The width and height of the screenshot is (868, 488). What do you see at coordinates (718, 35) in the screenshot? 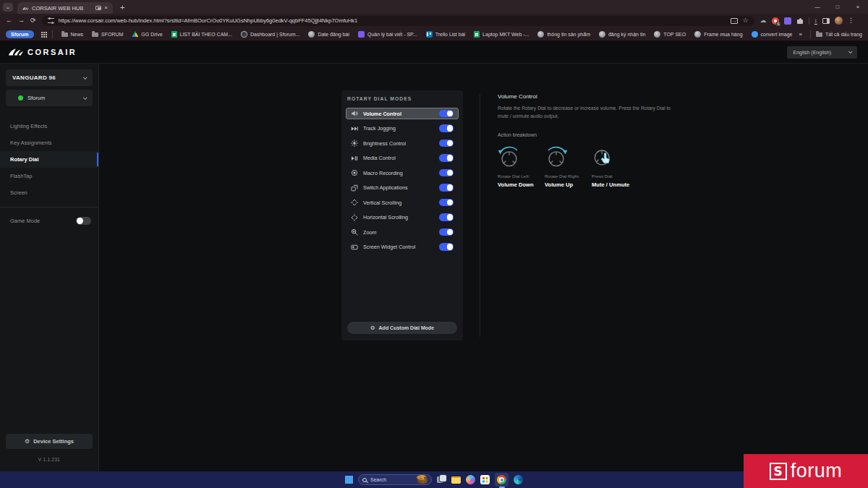
I see `bookmark-item: Frame mua hàng` at bounding box center [718, 35].